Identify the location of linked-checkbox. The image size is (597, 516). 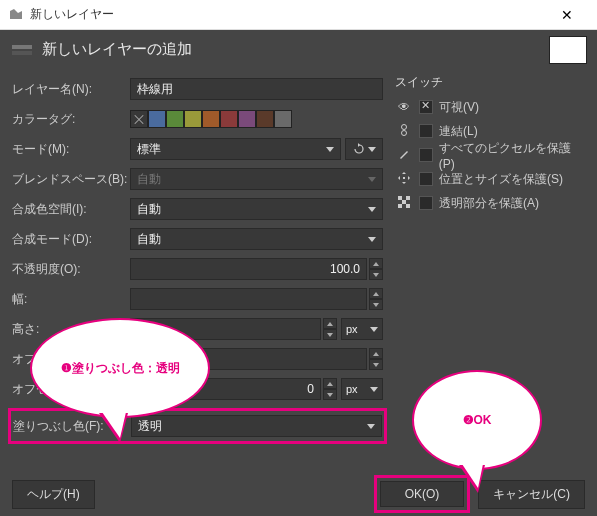
(426, 131).